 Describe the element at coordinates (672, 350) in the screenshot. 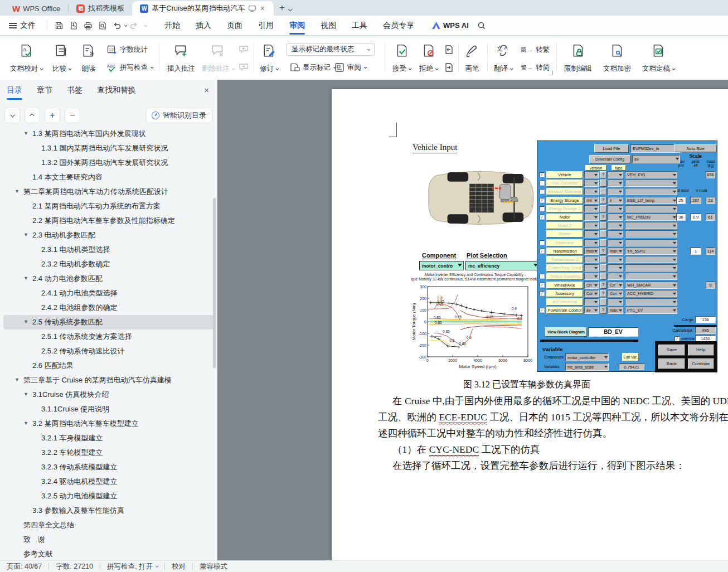

I see `save-button: Save` at that location.